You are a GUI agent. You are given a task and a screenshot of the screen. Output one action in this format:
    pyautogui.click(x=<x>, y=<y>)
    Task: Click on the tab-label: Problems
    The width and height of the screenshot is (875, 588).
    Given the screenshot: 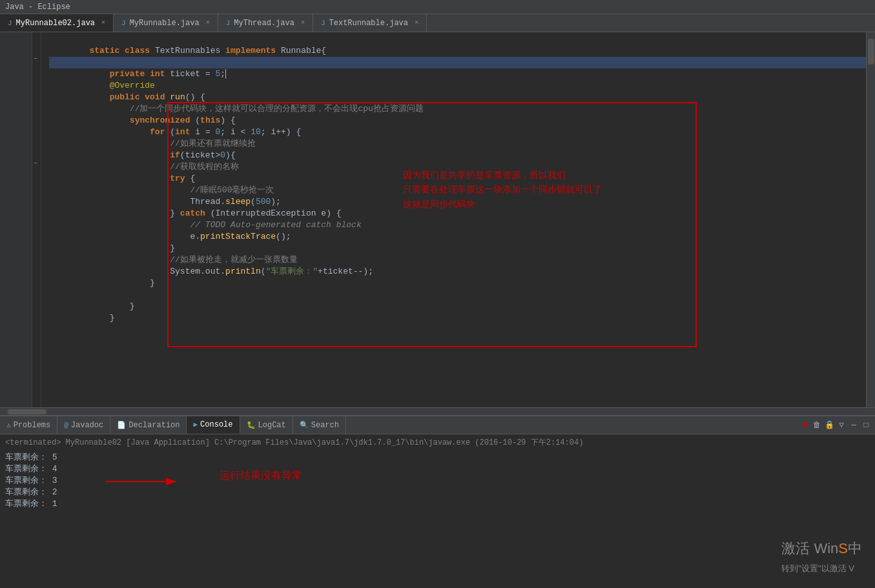 What is the action you would take?
    pyautogui.click(x=32, y=425)
    